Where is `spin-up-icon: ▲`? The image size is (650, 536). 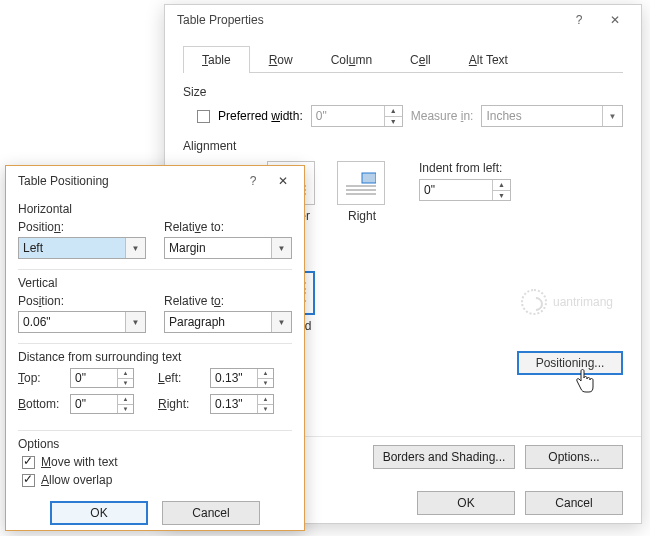 spin-up-icon: ▲ is located at coordinates (394, 112).